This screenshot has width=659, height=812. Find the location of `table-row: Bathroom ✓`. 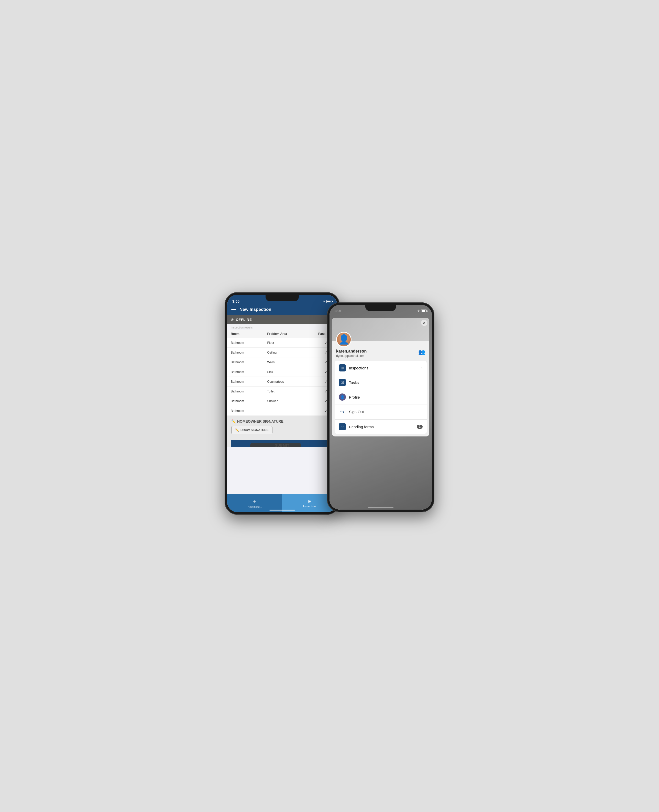

table-row: Bathroom ✓ is located at coordinates (282, 411).